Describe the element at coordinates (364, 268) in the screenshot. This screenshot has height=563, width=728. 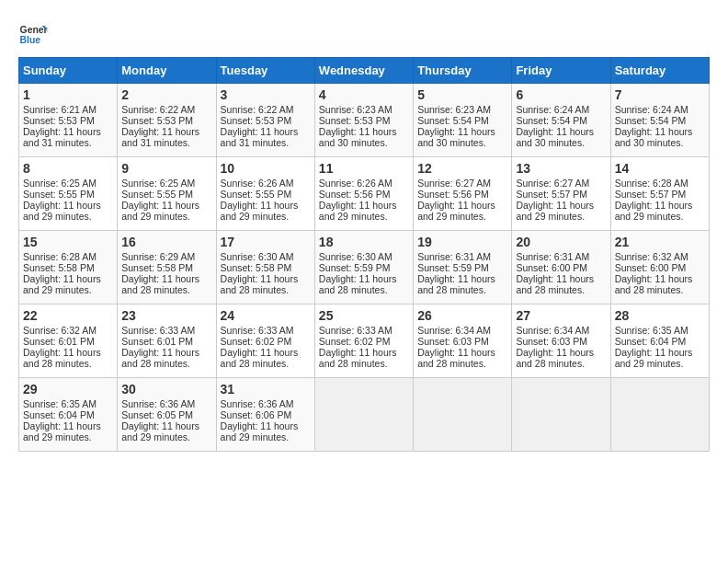
I see `day-info: Sunset: 5:59 PM` at that location.